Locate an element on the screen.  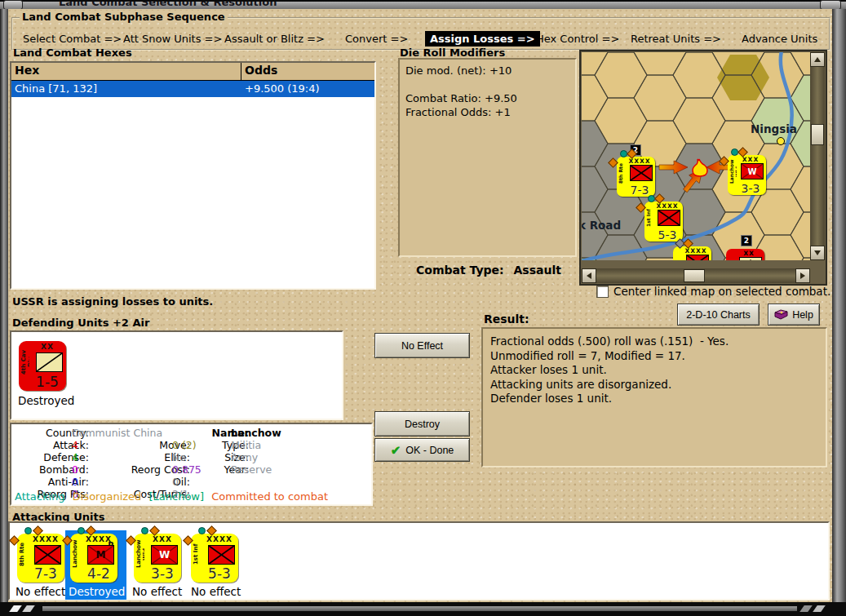
scroll-up-button is located at coordinates (817, 60).